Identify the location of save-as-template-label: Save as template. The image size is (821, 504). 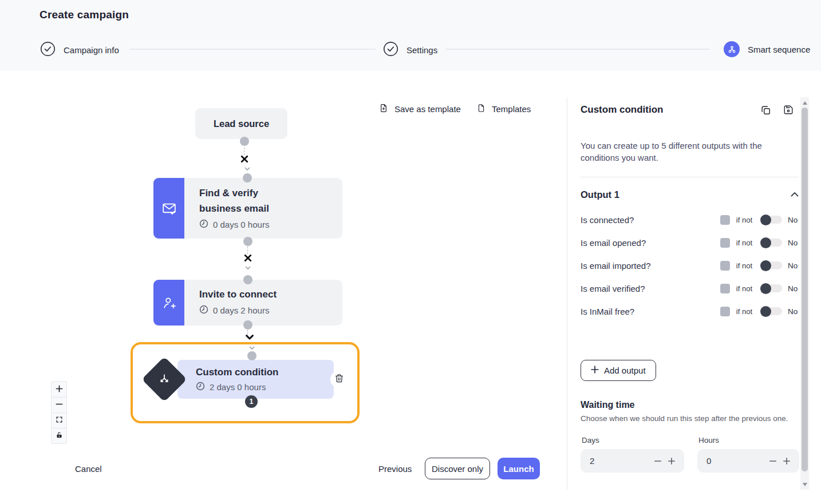
(428, 109).